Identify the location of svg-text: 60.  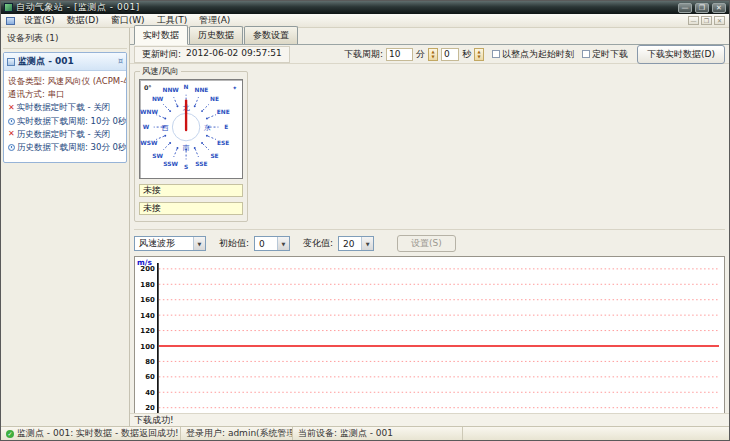
(150, 377).